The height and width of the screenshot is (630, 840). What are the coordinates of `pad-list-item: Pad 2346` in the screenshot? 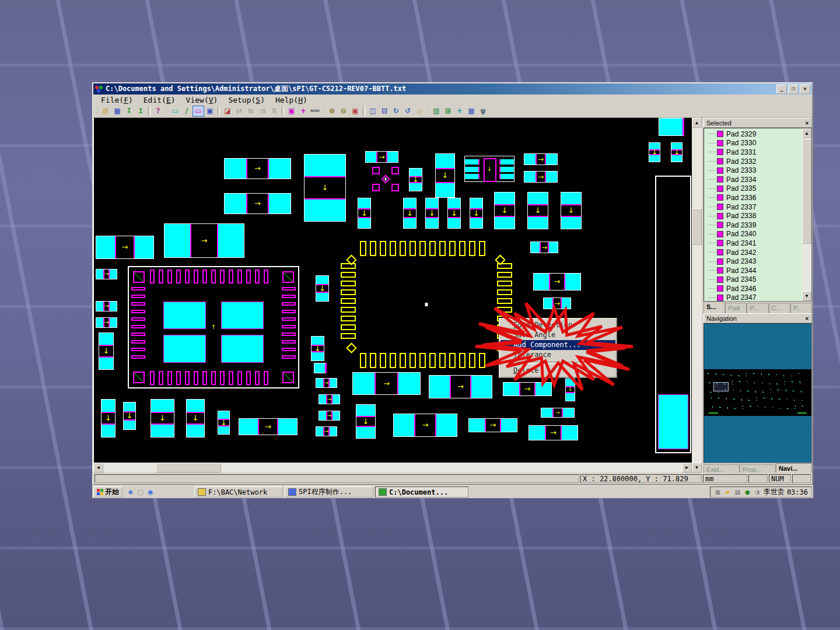 It's located at (754, 289).